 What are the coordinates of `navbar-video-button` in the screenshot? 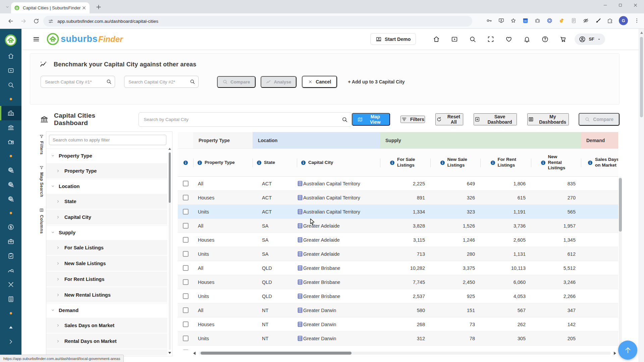 It's located at (454, 39).